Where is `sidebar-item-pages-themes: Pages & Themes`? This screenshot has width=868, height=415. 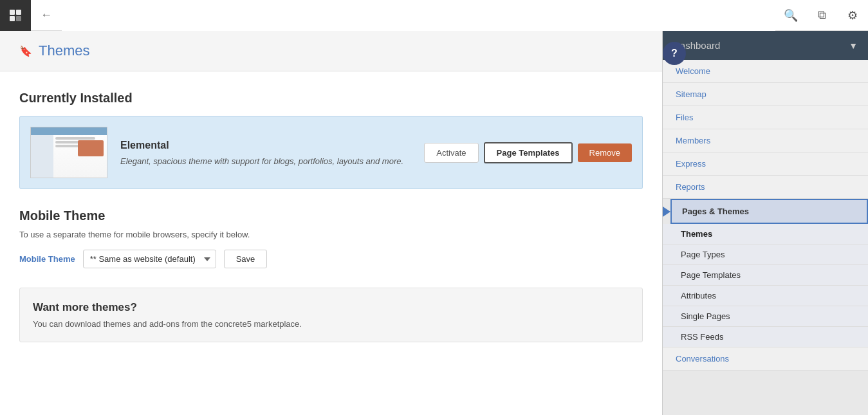
sidebar-item-pages-themes: Pages & Themes is located at coordinates (770, 211).